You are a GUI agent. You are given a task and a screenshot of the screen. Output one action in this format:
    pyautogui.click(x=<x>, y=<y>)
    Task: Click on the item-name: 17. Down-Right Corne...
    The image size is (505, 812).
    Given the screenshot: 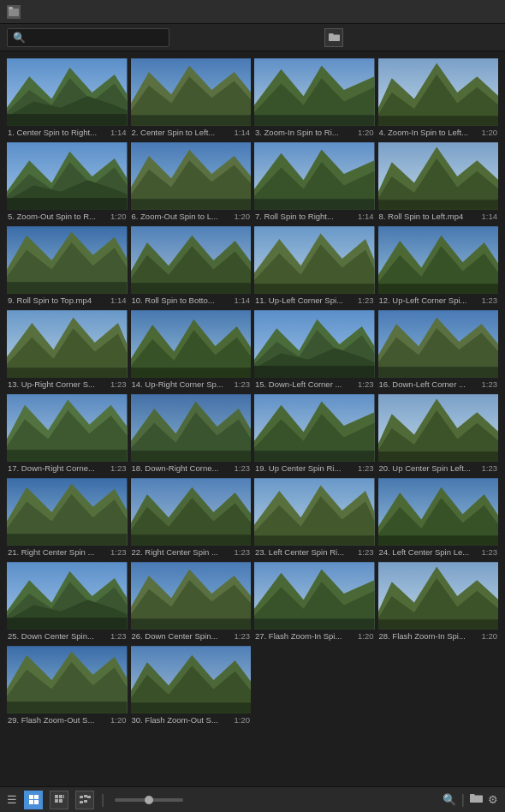 What is the action you would take?
    pyautogui.click(x=58, y=468)
    